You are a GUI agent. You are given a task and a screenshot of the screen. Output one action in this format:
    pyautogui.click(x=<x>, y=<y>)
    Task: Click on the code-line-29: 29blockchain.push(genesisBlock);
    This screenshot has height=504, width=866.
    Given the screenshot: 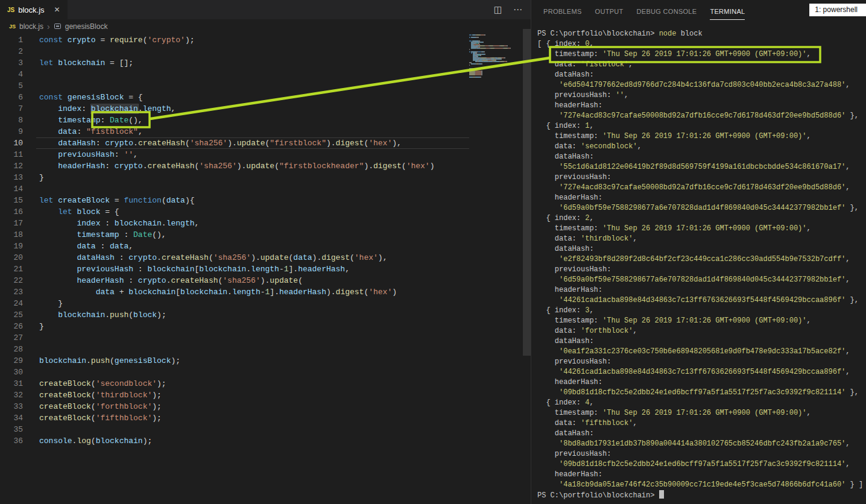 What is the action you would take?
    pyautogui.click(x=265, y=361)
    